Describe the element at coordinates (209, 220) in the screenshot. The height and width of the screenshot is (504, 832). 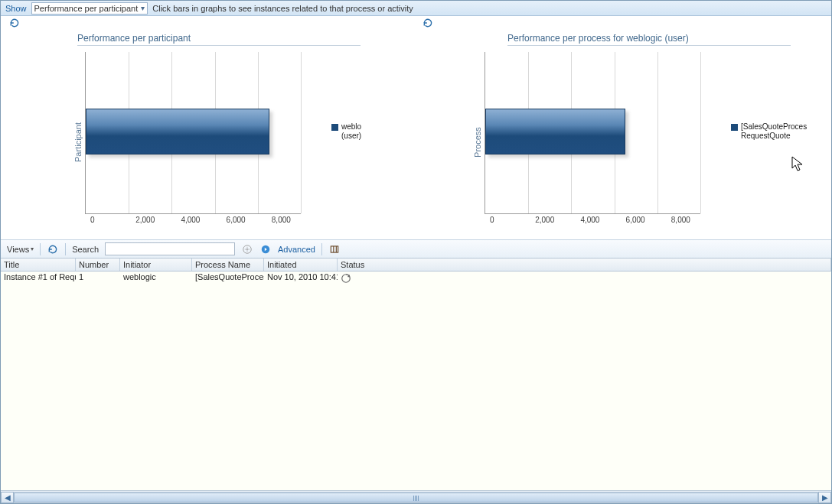
I see `chart-left-xaxis: 0 2,000 4,000 6,000 8,000` at that location.